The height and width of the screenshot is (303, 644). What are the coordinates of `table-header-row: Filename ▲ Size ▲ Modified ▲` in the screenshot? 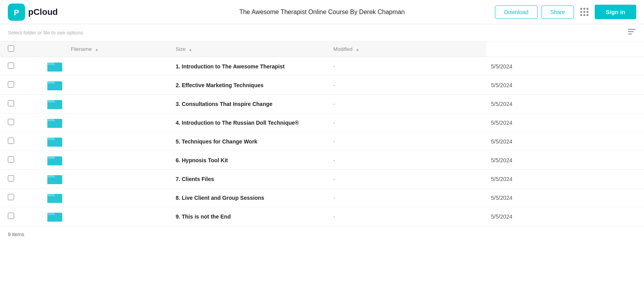 It's located at (322, 49).